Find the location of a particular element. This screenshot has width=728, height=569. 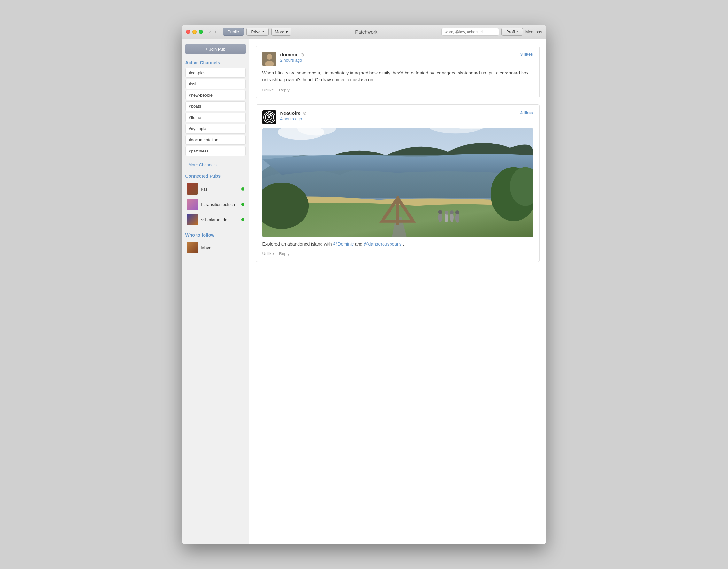

caption-before: Explored an abandoned island with is located at coordinates (298, 244).